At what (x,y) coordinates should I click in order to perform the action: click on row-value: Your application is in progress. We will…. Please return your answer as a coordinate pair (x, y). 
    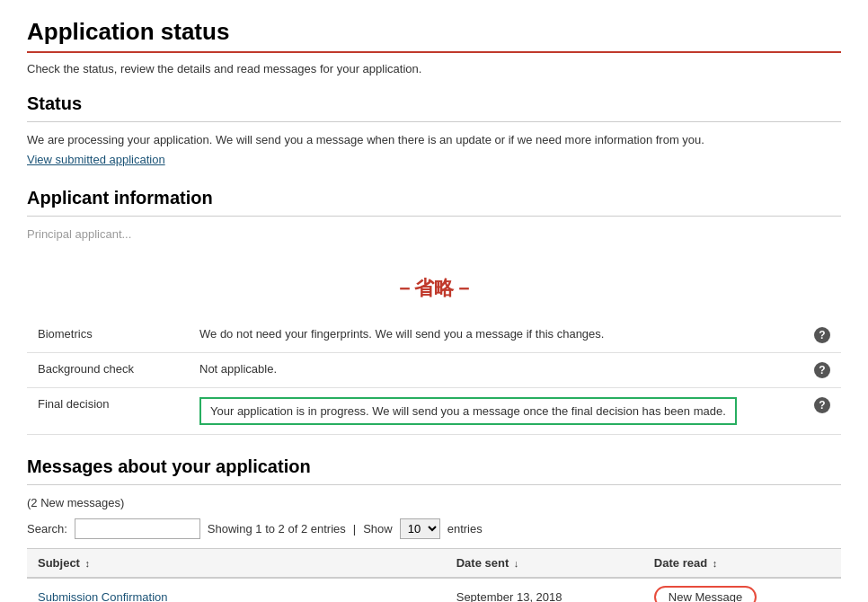
    Looking at the image, I should click on (496, 412).